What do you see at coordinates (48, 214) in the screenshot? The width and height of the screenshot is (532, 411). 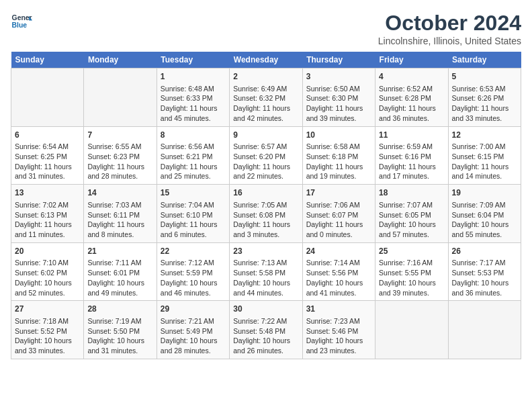 I see `calendar-cell: 13Sunrise: 7:02 AMSunset: 6:13 PMDayligh…` at bounding box center [48, 214].